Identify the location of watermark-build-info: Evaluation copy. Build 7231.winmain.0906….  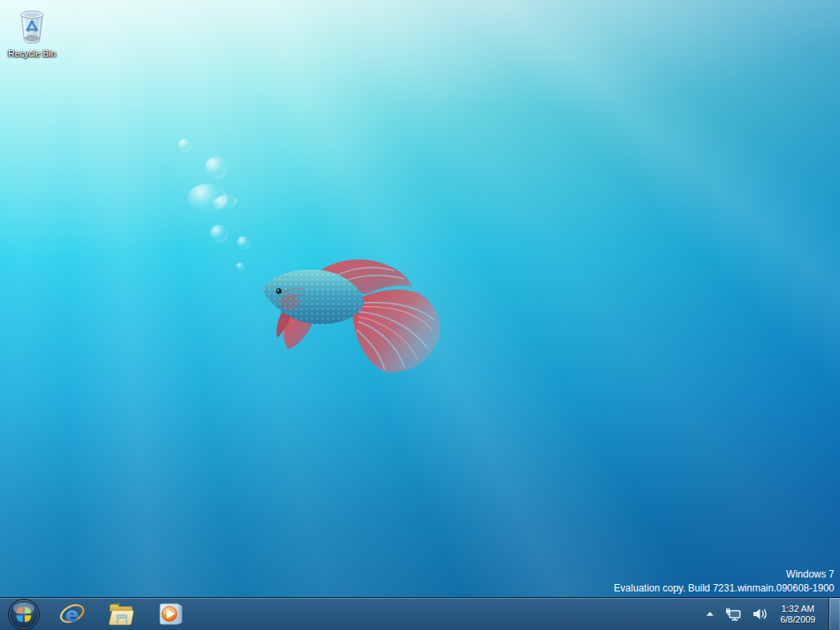
(724, 589).